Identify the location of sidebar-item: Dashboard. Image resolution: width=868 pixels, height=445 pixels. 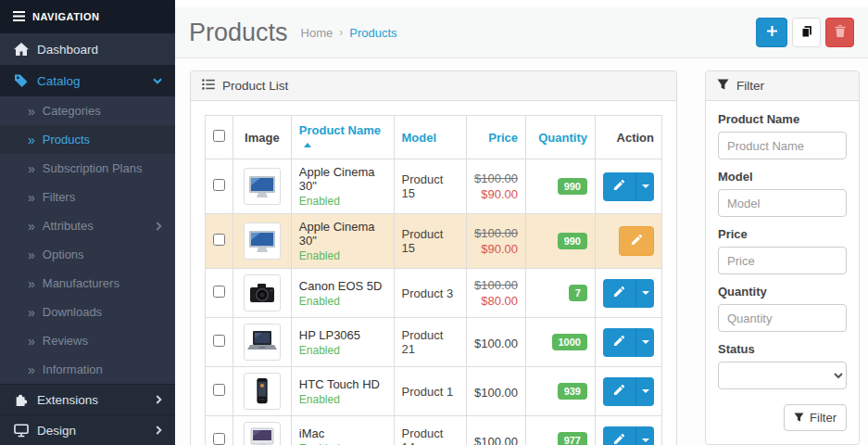
(87, 49).